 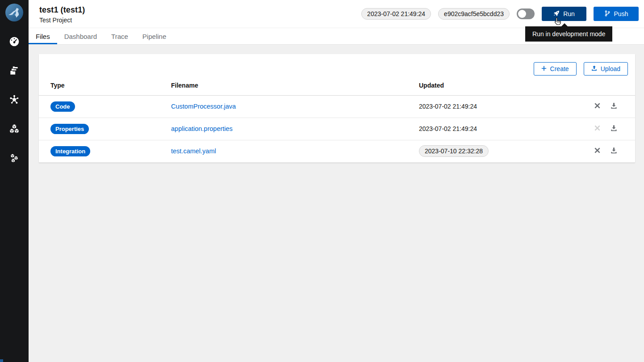 What do you see at coordinates (14, 42) in the screenshot?
I see `sidebar-item-dashboard` at bounding box center [14, 42].